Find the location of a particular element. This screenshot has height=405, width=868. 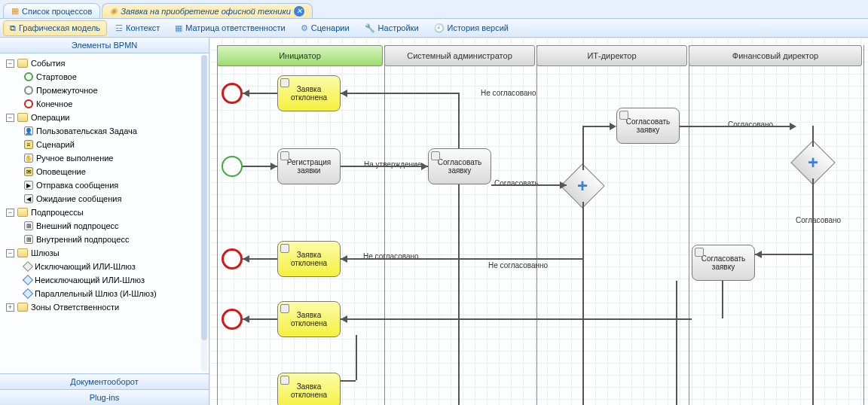

tree-item: ◀Ожидание сообщения is located at coordinates (104, 199).